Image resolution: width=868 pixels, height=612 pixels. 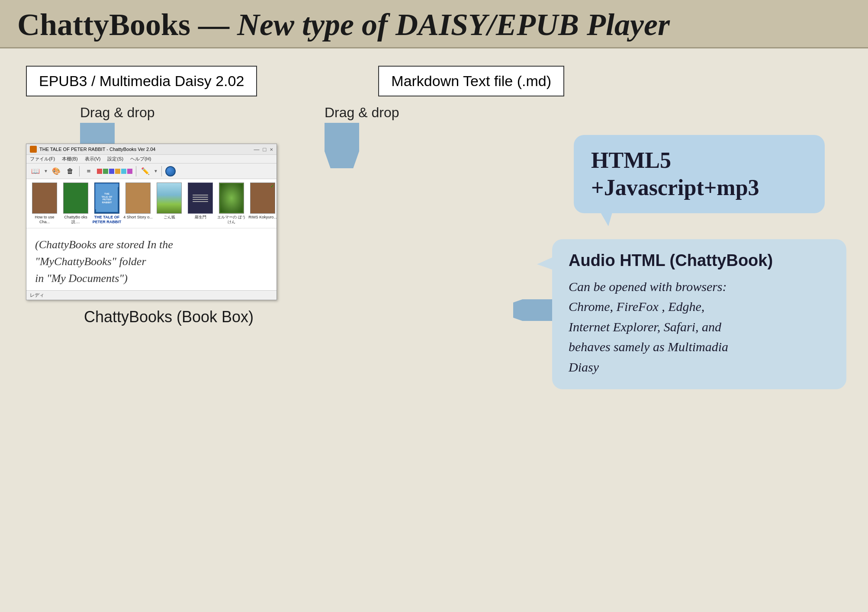 What do you see at coordinates (262, 217) in the screenshot?
I see `book-label-8: RIMS Kokyuro...` at bounding box center [262, 217].